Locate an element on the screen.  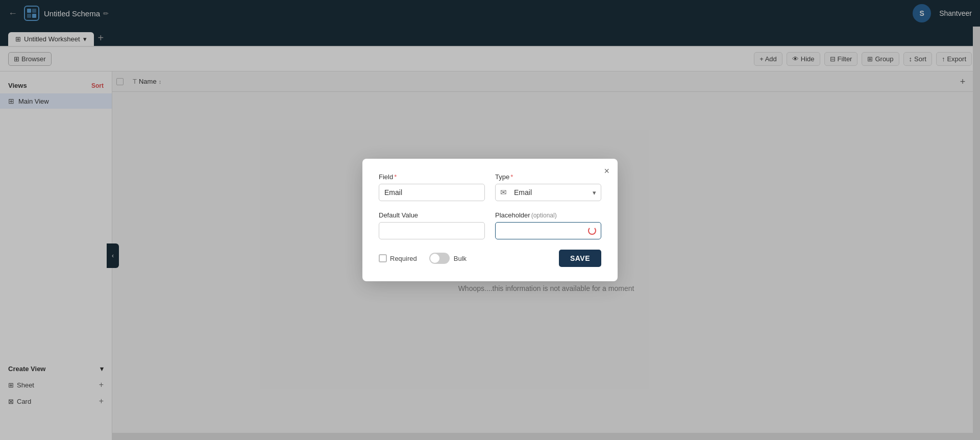
type-required-star: * is located at coordinates (511, 177).